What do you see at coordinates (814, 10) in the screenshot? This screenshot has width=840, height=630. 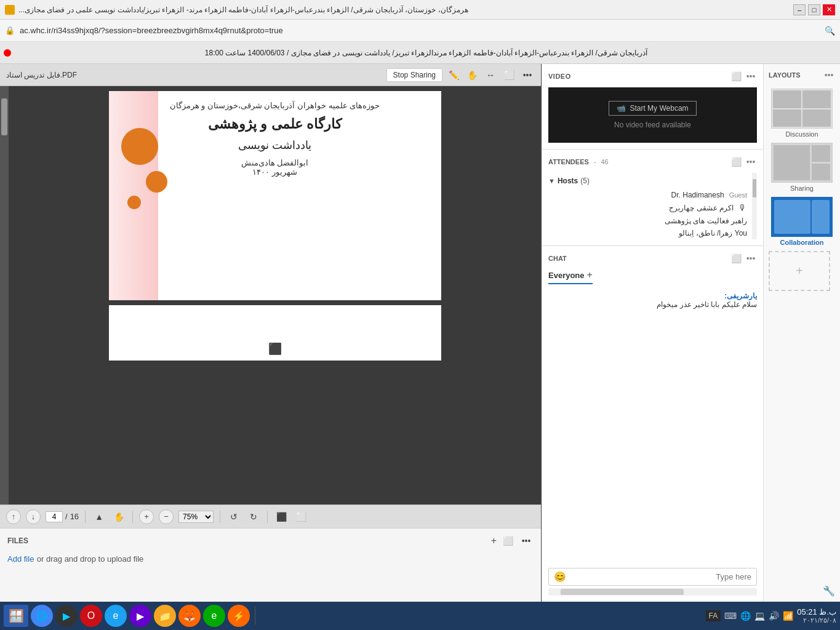 I see `maximize-button: □` at bounding box center [814, 10].